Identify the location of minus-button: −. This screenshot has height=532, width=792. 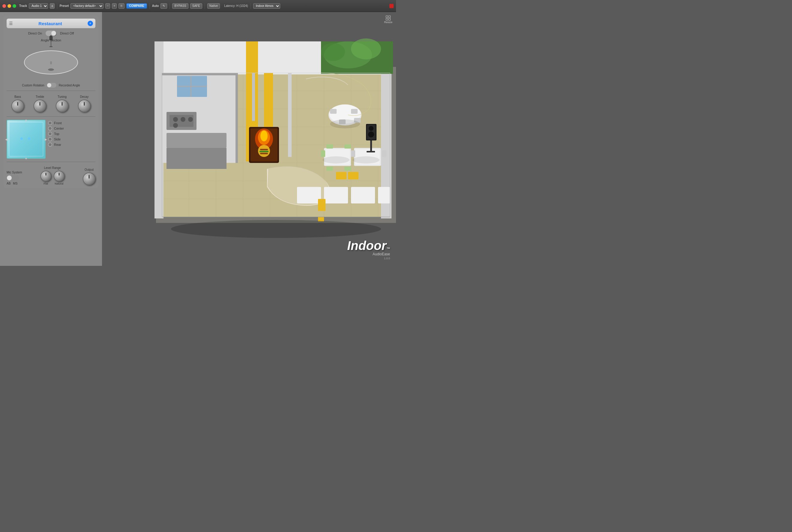
(108, 6).